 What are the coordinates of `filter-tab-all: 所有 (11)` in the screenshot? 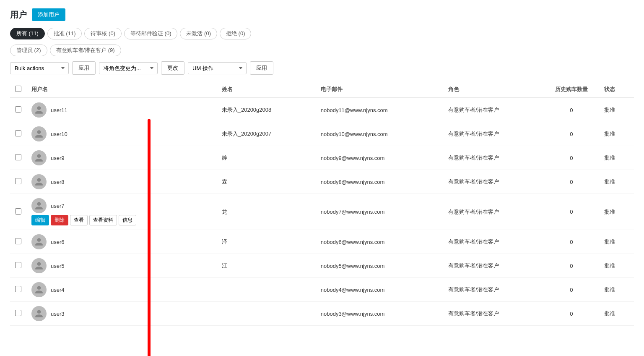 It's located at (28, 34).